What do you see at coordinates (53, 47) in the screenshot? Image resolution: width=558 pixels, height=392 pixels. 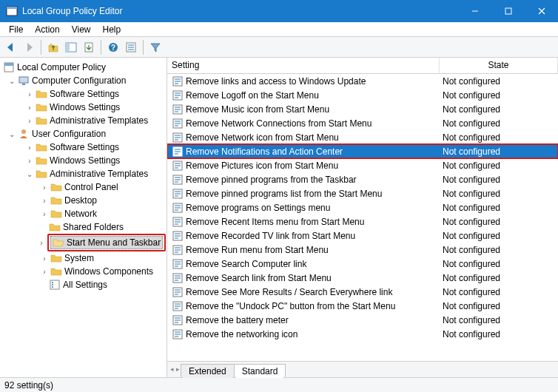 I see `up-level-button` at bounding box center [53, 47].